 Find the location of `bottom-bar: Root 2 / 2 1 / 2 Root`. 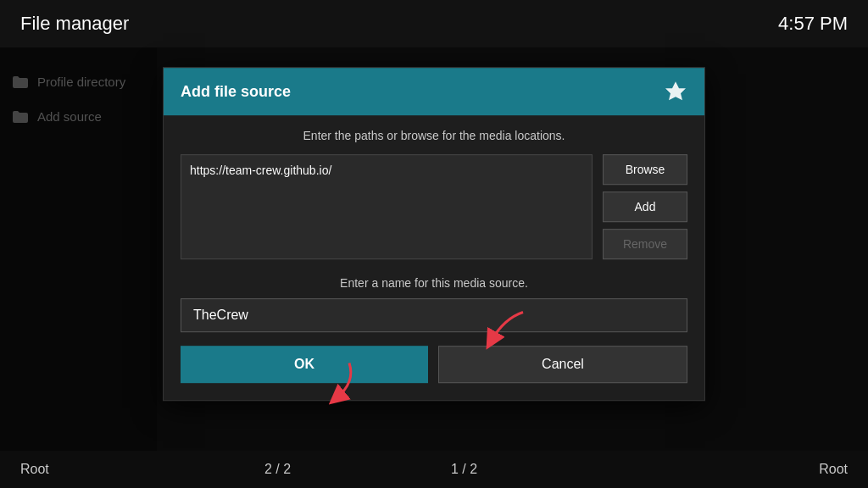

bottom-bar: Root 2 / 2 1 / 2 Root is located at coordinates (434, 469).